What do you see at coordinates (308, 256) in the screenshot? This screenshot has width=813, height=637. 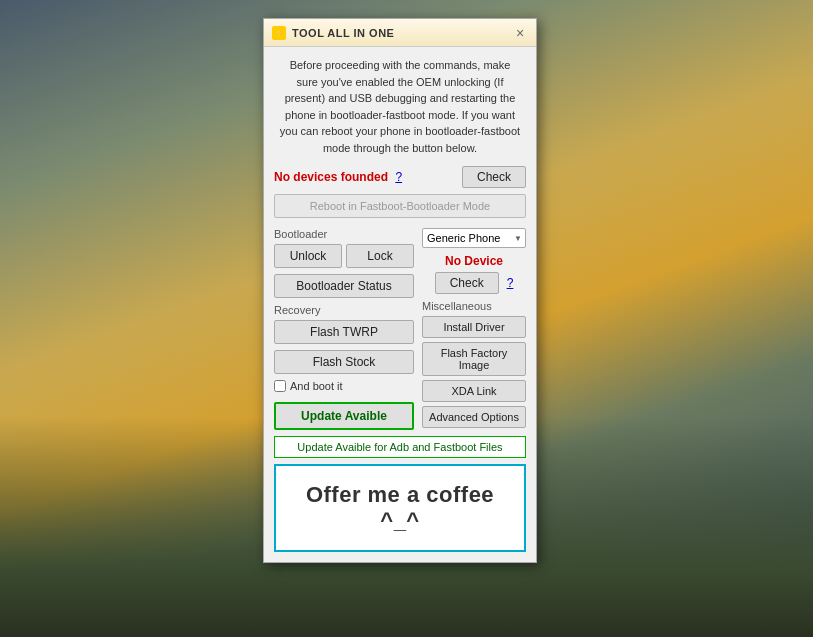 I see `unlock-button: Unlock` at bounding box center [308, 256].